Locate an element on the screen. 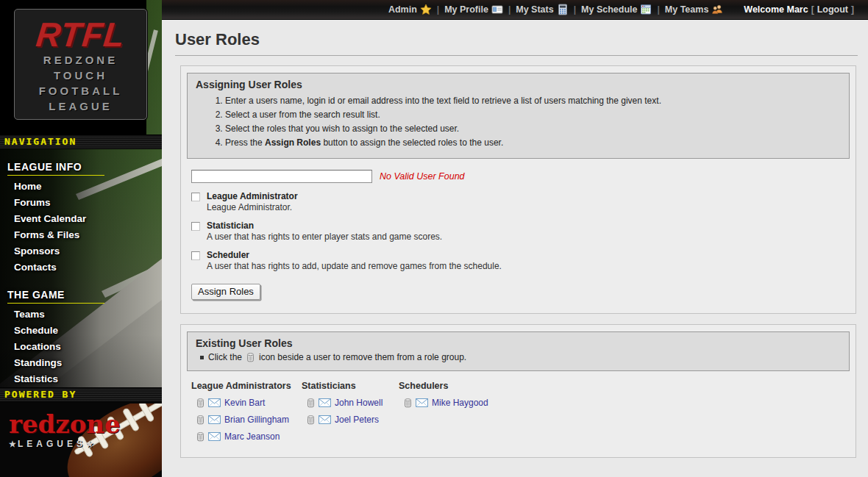 The height and width of the screenshot is (477, 868). assign-instructions-list: Enter a users name, login id or email ad… is located at coordinates (527, 122).